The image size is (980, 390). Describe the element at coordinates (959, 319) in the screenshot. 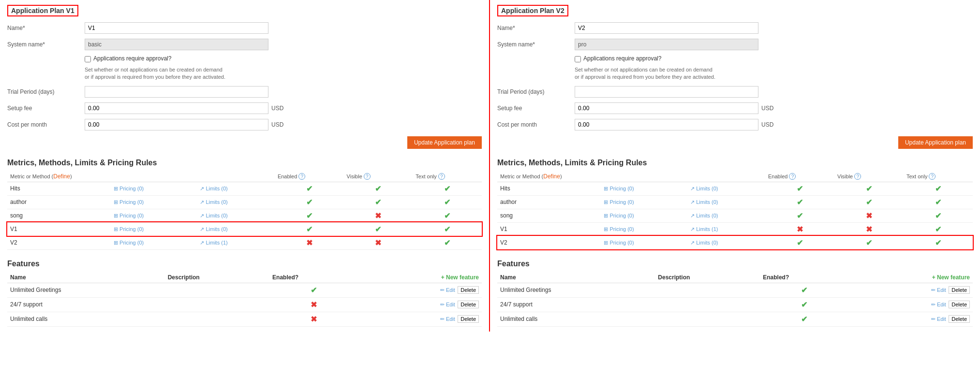

I see `feature-delete-calls-v2: Delete` at that location.